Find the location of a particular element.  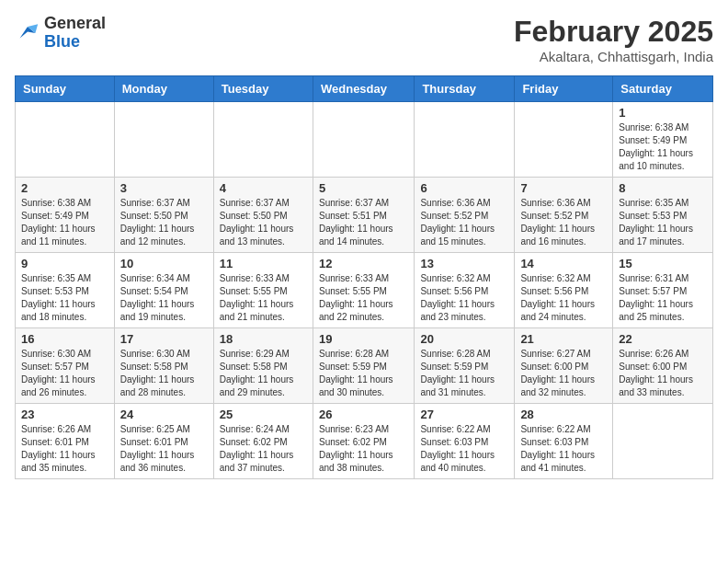

month-year-title: February 2025 is located at coordinates (614, 31).